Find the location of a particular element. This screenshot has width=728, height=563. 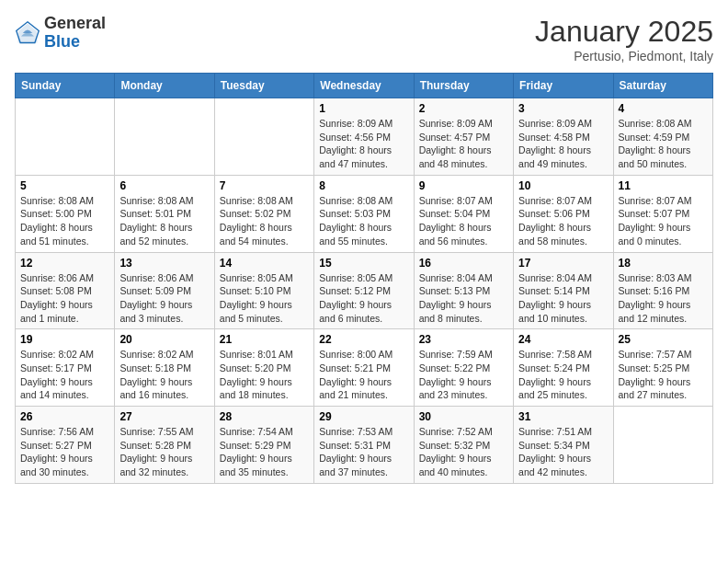

day-number: 16 is located at coordinates (463, 263).